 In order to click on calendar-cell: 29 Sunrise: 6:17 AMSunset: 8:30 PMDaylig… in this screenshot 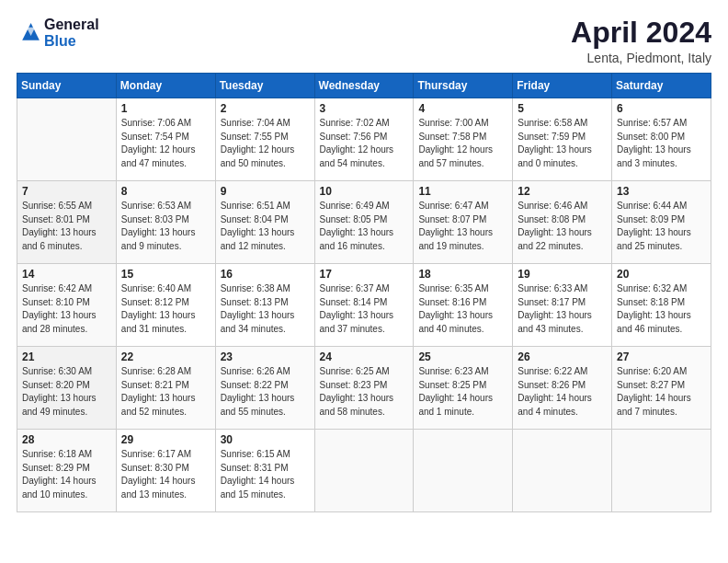, I will do `click(165, 471)`.